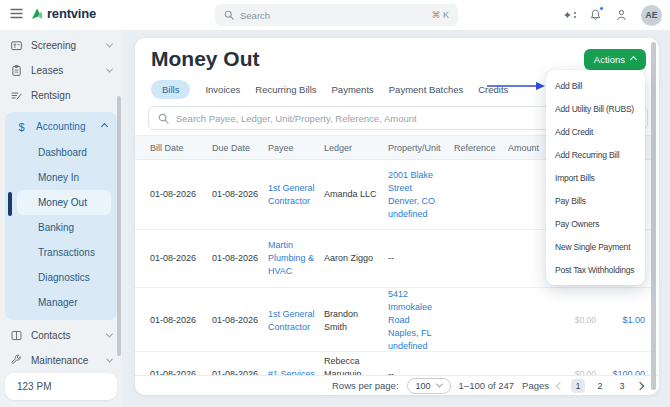  I want to click on payee-link: #1 Services, so click(296, 372).